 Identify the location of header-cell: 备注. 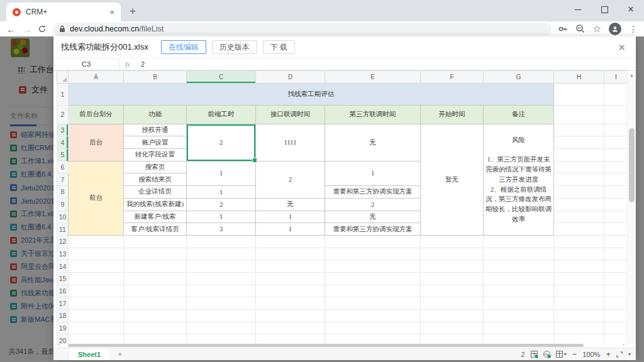
(519, 114).